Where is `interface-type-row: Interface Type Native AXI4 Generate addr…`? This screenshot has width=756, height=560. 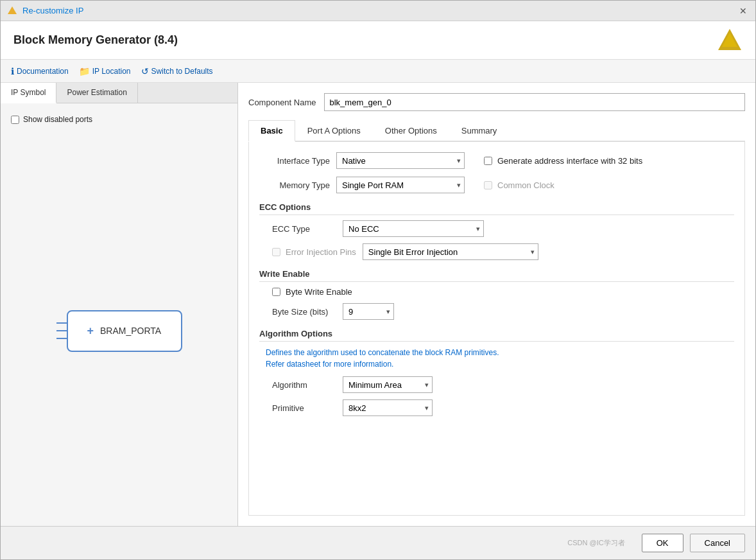 interface-type-row: Interface Type Native AXI4 Generate addr… is located at coordinates (497, 161).